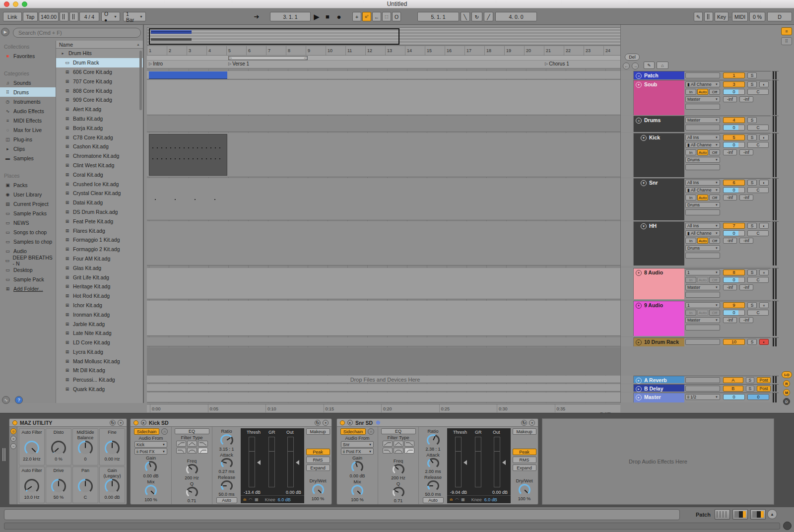 Image resolution: width=794 pixels, height=532 pixels. I want to click on list-item: ⊞909 Core Kit.adg, so click(99, 100).